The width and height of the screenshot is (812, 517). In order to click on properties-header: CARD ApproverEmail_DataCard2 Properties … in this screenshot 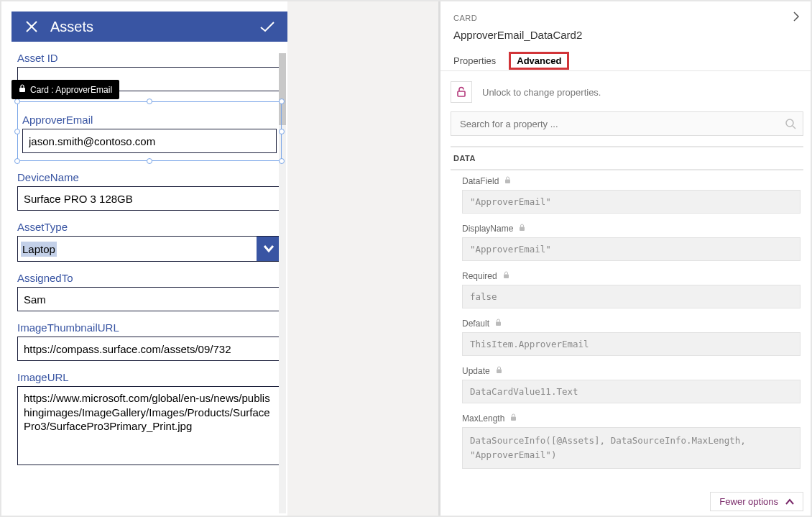, I will do `click(627, 36)`.